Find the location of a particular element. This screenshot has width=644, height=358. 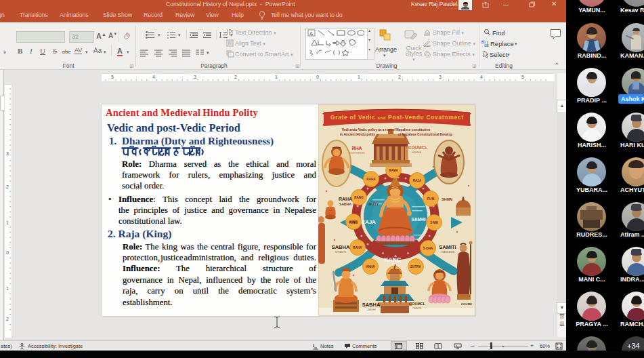

svg-text: KTHASTE is located at coordinates (341, 252).